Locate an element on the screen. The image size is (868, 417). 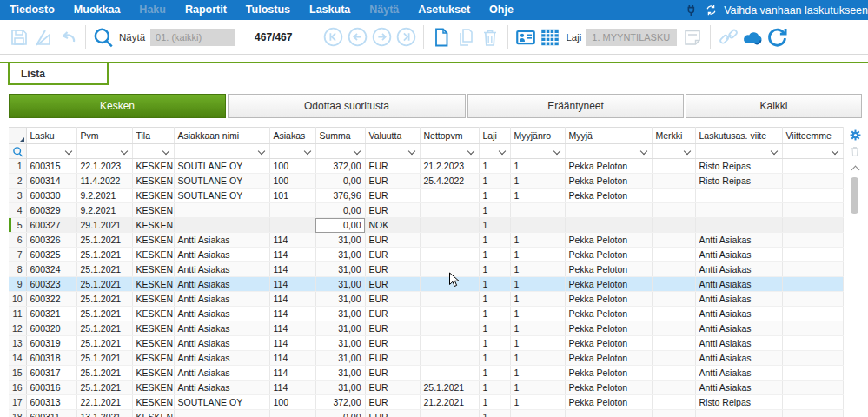
new-document-button is located at coordinates (441, 37).